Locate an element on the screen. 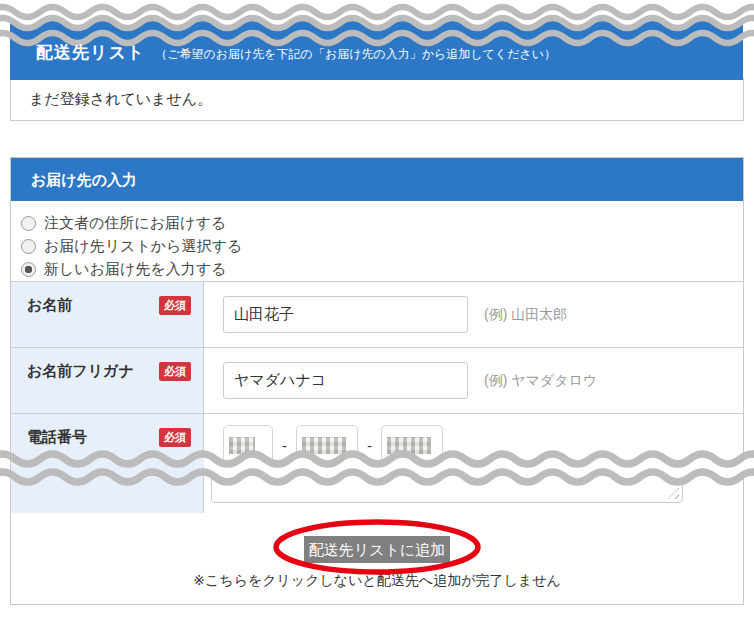 This screenshot has width=754, height=620. list-section-title: 配送先リスト is located at coordinates (90, 52).